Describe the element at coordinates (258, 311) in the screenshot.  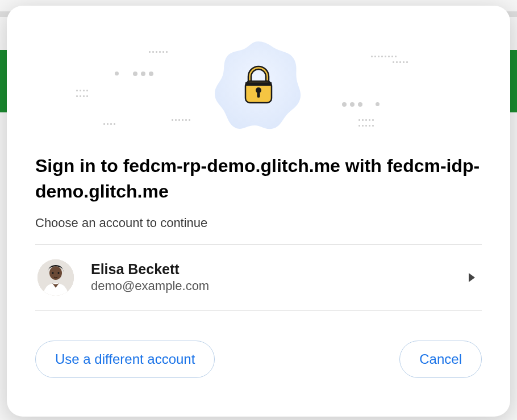
I see `divider` at that location.